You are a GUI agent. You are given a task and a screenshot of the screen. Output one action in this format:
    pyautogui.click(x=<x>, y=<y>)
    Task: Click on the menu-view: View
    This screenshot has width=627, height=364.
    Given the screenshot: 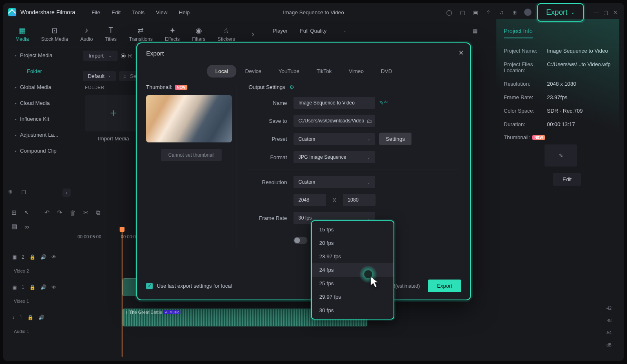 What is the action you would take?
    pyautogui.click(x=162, y=12)
    